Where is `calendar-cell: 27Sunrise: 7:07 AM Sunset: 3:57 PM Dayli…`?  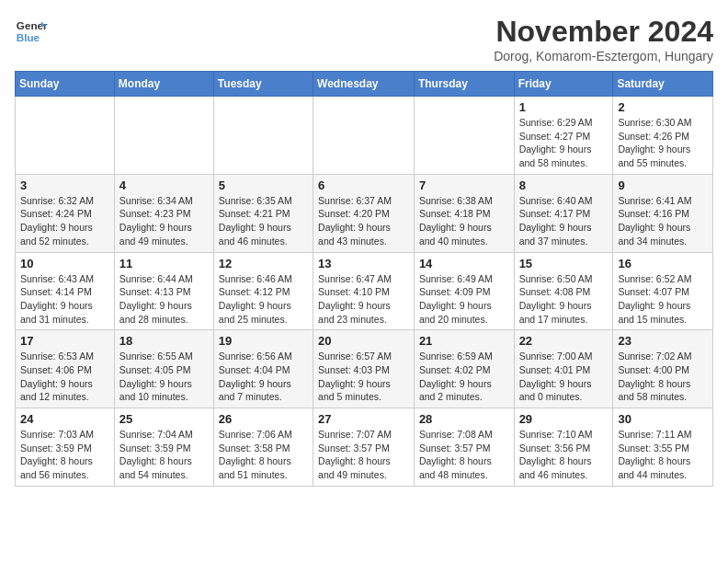 calendar-cell: 27Sunrise: 7:07 AM Sunset: 3:57 PM Dayli… is located at coordinates (364, 447).